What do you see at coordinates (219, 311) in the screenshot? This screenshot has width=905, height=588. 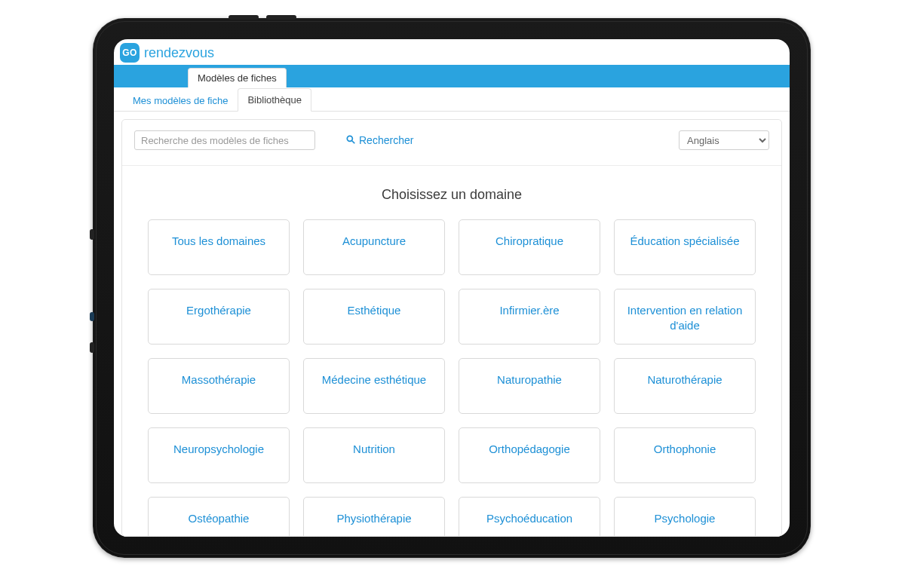 I see `domain-card-label: Ergothérapie` at bounding box center [219, 311].